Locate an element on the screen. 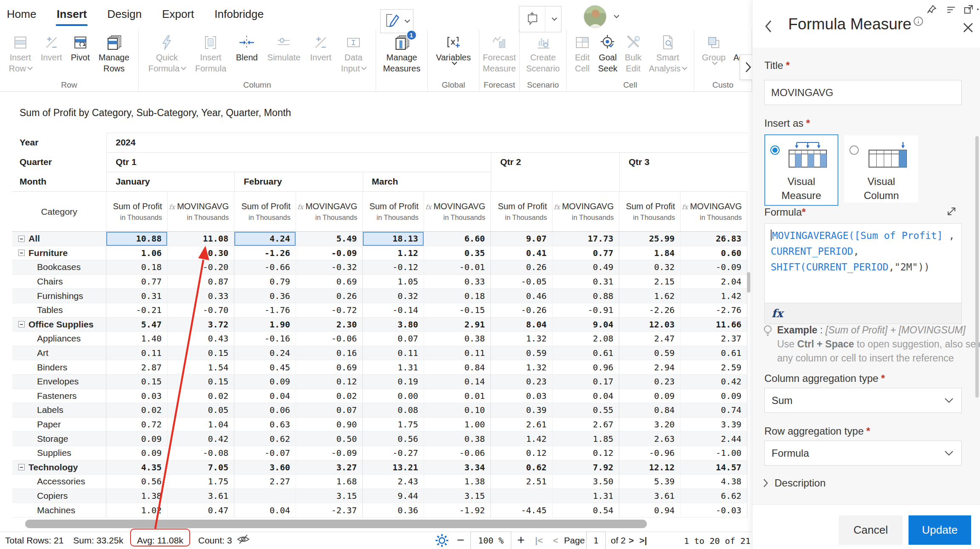  info-icon is located at coordinates (918, 22).